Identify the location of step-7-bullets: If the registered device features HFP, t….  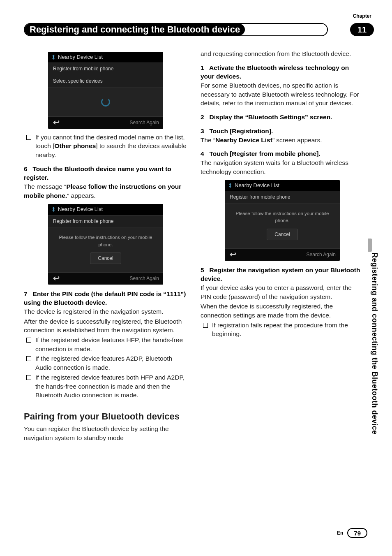
(106, 368).